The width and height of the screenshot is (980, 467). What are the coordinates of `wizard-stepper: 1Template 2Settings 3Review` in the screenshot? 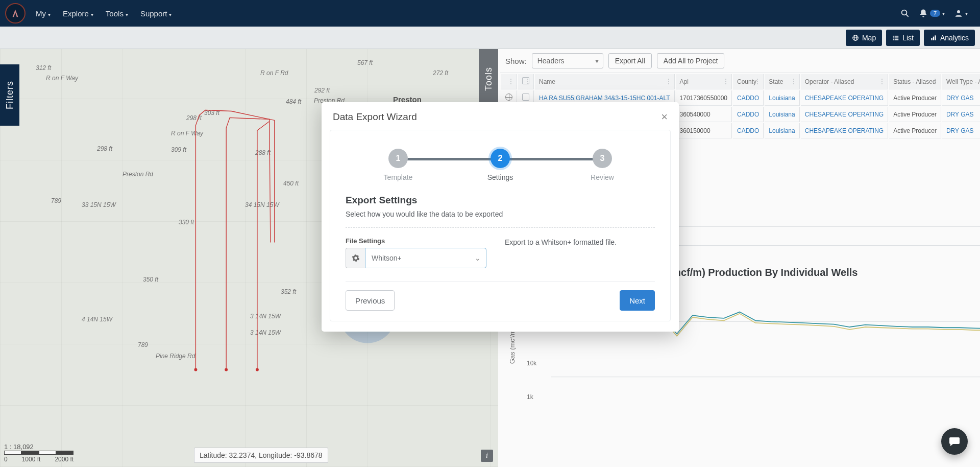 It's located at (500, 165).